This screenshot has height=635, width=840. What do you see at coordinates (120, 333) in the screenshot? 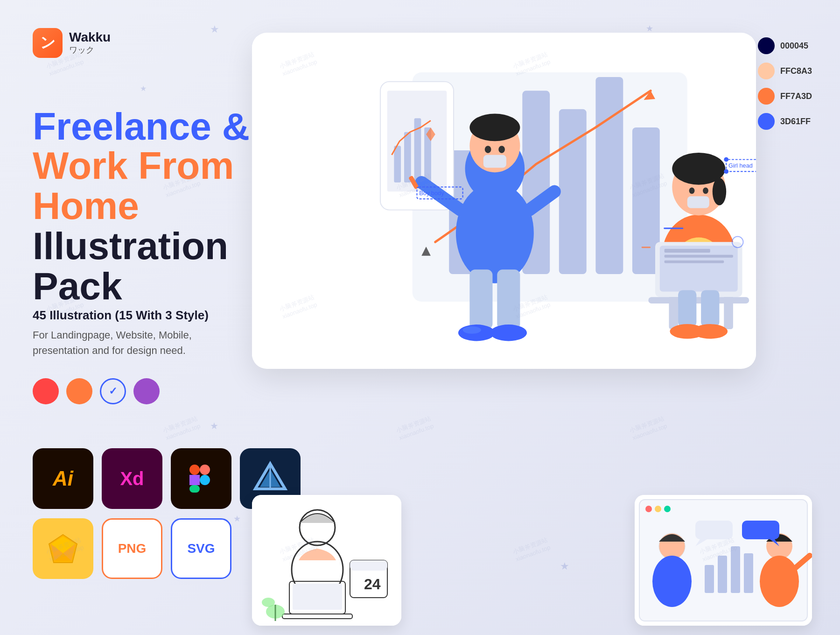
I see `description-area: 45 Illustration (15 With 3 Style) For La…` at bounding box center [120, 333].